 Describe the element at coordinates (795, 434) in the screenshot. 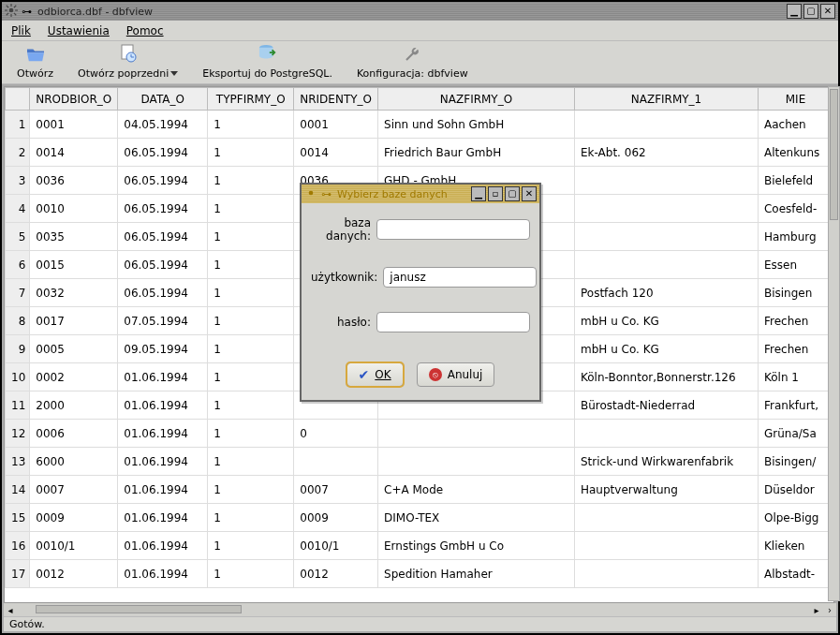

I see `table-cell: Grüna/Sa` at that location.